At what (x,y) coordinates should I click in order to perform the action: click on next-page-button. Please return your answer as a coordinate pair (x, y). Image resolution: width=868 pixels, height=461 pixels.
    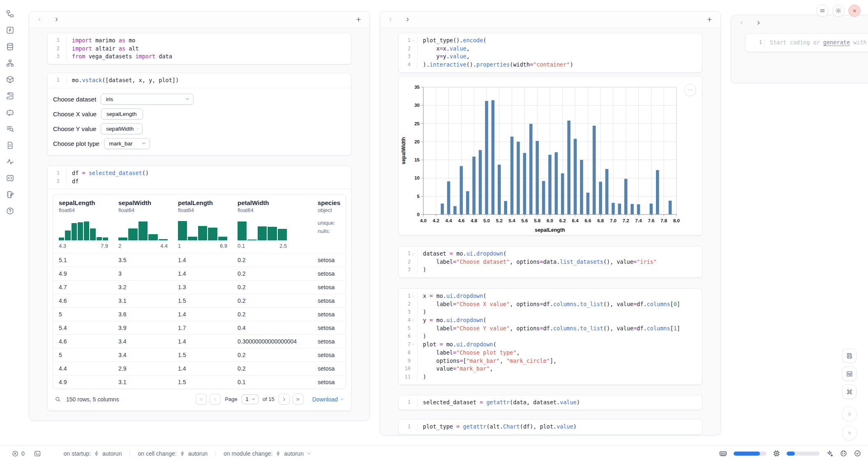
    Looking at the image, I should click on (284, 399).